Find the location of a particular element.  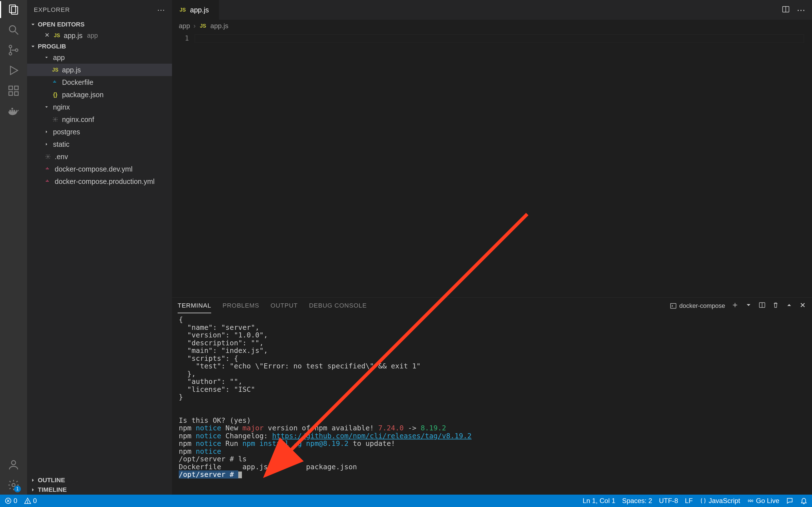

folder-item: app is located at coordinates (100, 58).